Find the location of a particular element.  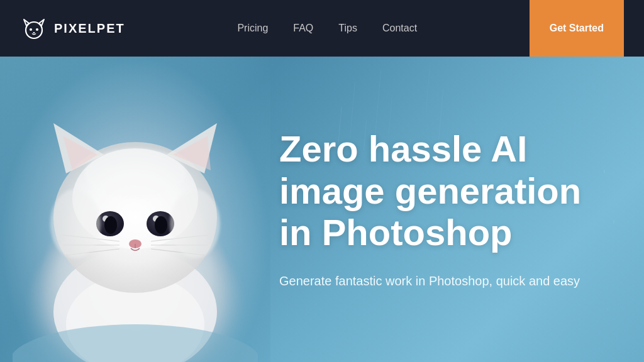

nav-faq: FAQ is located at coordinates (303, 28).